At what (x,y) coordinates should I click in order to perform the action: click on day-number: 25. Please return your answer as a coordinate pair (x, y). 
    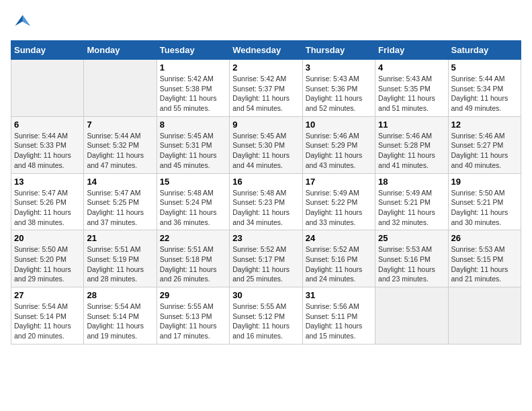
    Looking at the image, I should click on (411, 238).